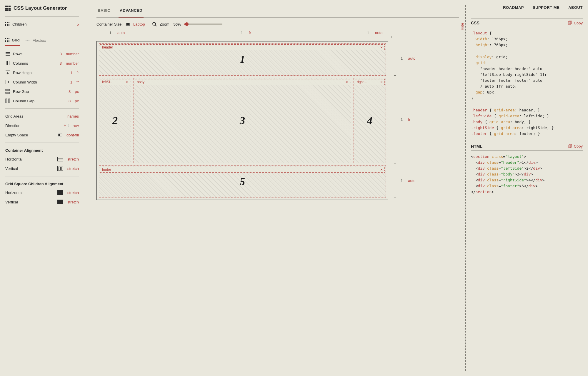 The image size is (588, 376). What do you see at coordinates (8, 82) in the screenshot?
I see `column-width-icon` at bounding box center [8, 82].